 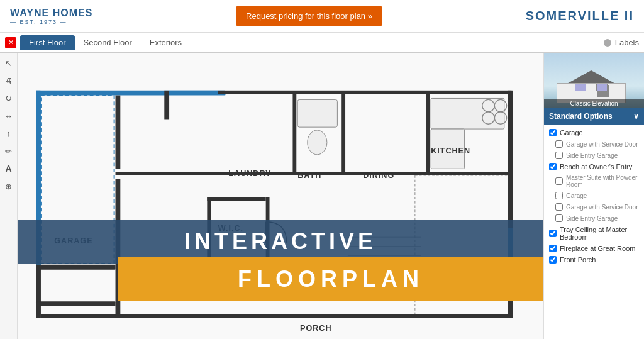 What do you see at coordinates (594, 167) in the screenshot?
I see `option-item: Bench at Owner's Entry` at bounding box center [594, 167].